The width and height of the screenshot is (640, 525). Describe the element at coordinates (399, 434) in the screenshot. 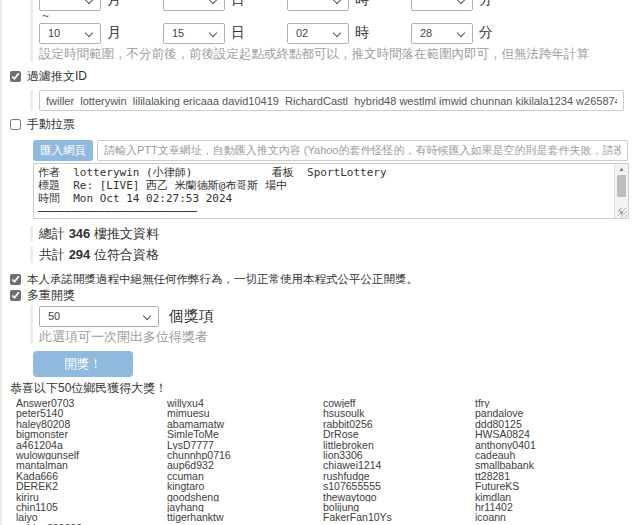

I see `winner-item: DrRose` at that location.